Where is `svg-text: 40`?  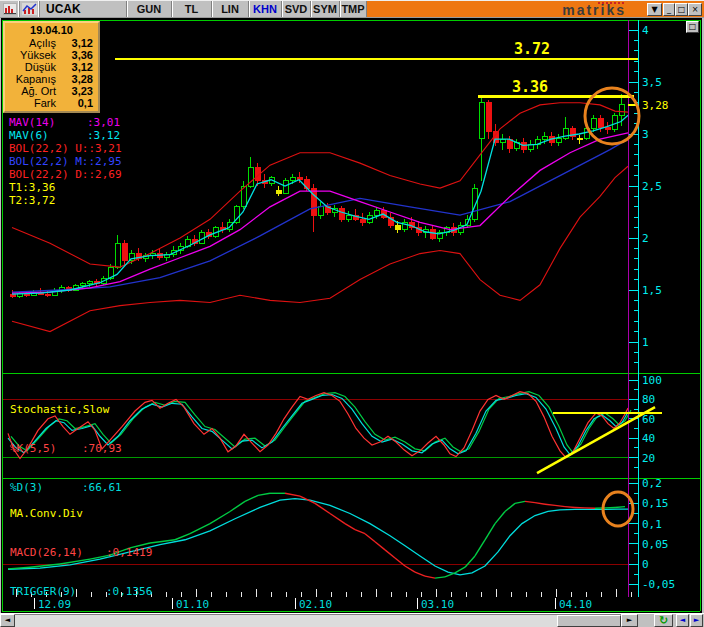
svg-text: 40 is located at coordinates (648, 438).